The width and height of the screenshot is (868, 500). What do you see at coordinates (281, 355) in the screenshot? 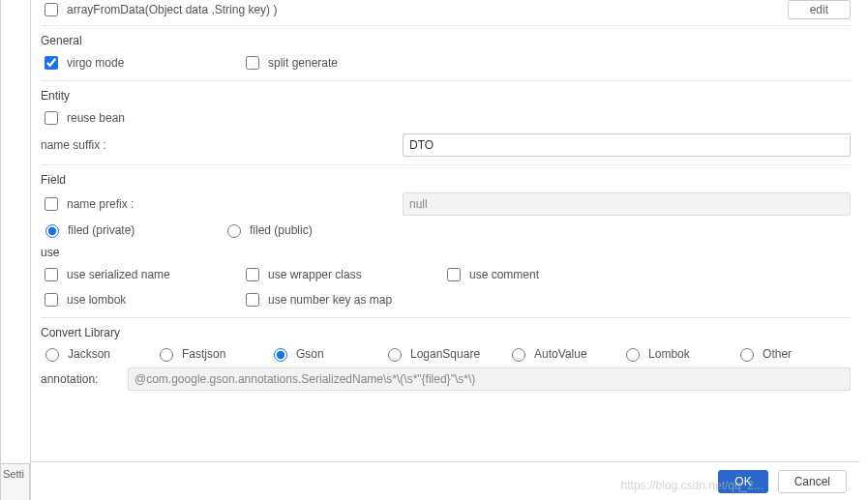
I see `lib-gson-input` at bounding box center [281, 355].